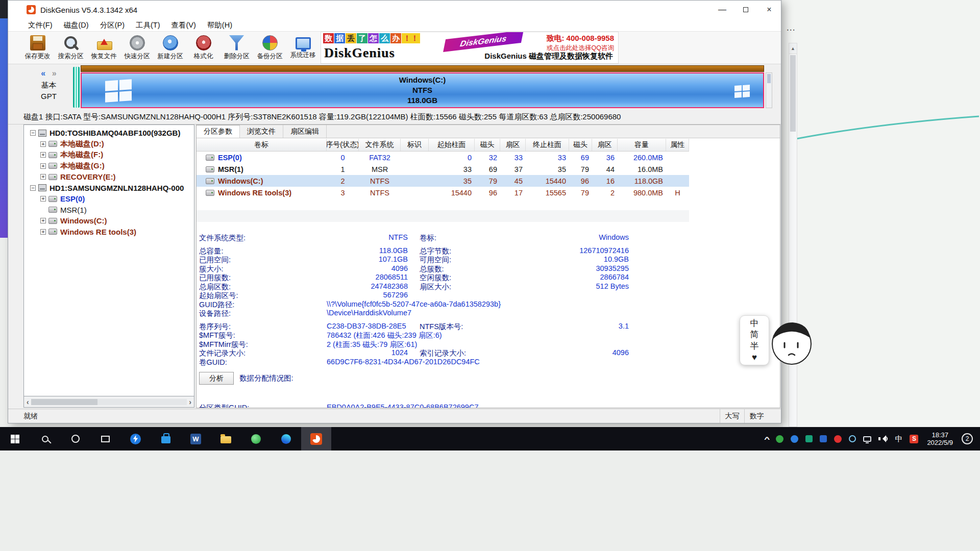 This screenshot has width=980, height=551. What do you see at coordinates (104, 48) in the screenshot?
I see `recover-files-button: 恢复文件` at bounding box center [104, 48].